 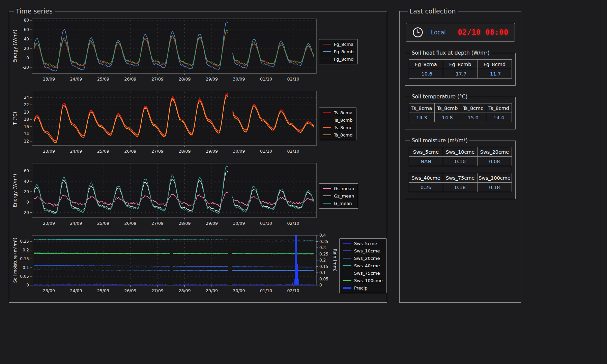 I want to click on ground-heat-flux-chart: 23/0924/0925/0926/0927/0928/0929/0930/09…, so click(x=175, y=196).